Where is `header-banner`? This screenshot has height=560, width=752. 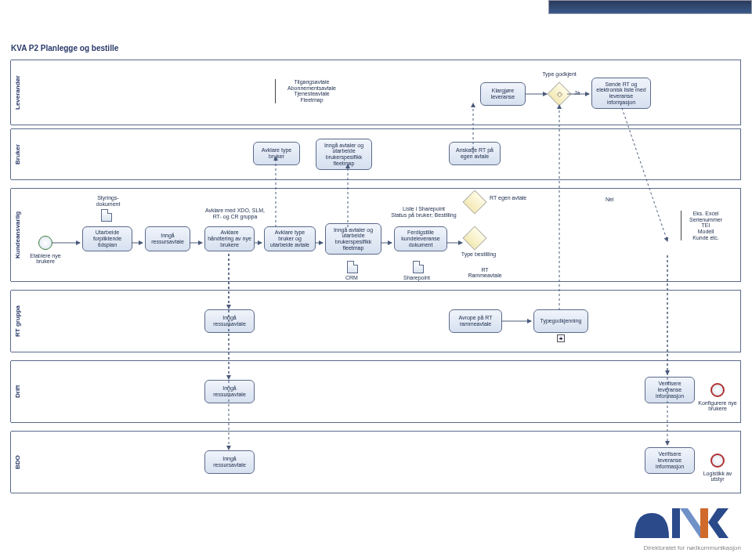
header-banner is located at coordinates (650, 7).